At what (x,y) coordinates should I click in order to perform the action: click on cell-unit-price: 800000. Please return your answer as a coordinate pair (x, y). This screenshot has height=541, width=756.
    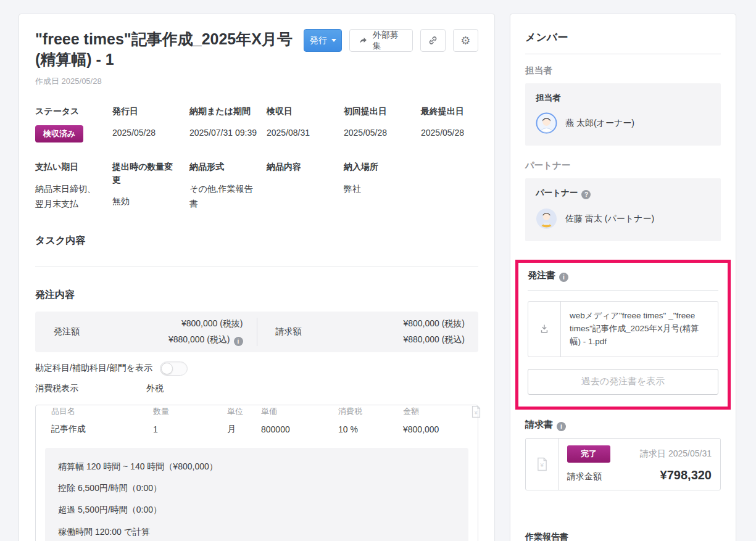
    Looking at the image, I should click on (300, 429).